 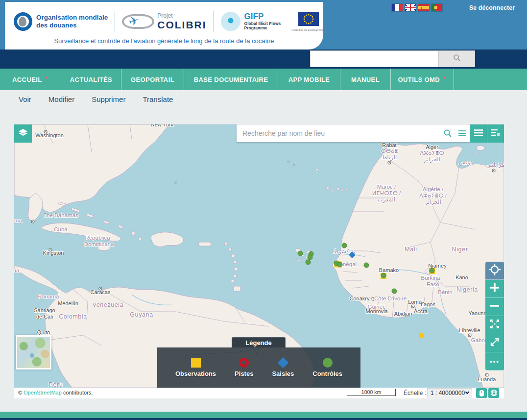 I want to click on nav-item-actualites: ACTUALITÉS, so click(x=91, y=79).